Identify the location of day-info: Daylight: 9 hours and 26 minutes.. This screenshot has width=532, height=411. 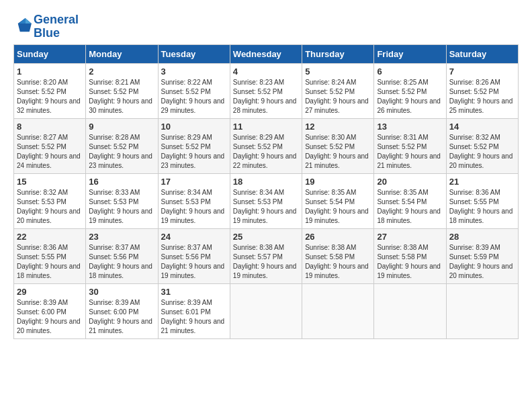
(410, 106).